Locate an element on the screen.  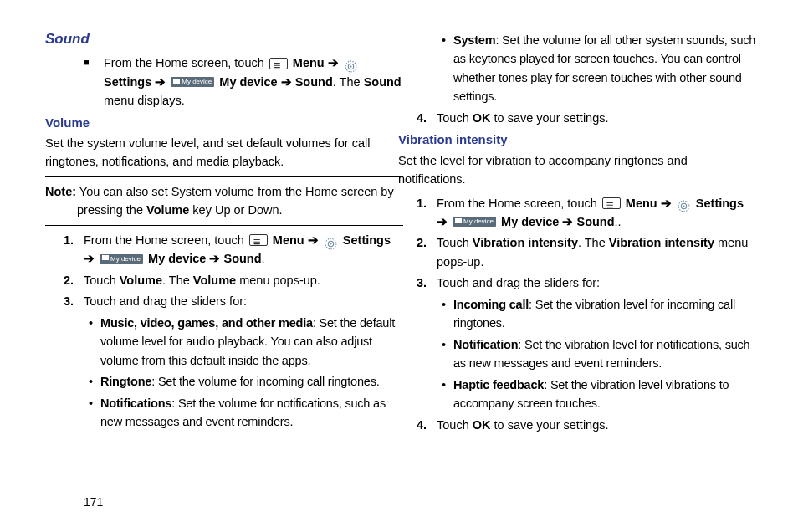
bullet-title: Notification is located at coordinates (485, 345).